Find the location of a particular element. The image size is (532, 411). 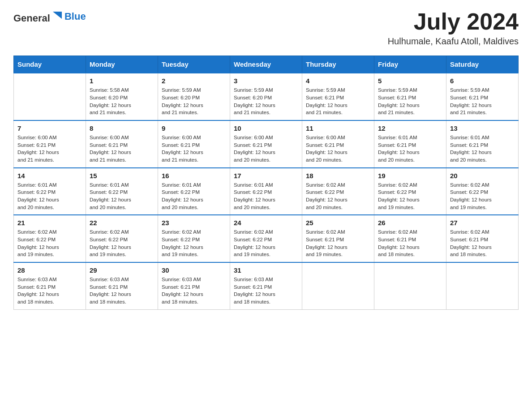

day-number: 2 is located at coordinates (194, 81).